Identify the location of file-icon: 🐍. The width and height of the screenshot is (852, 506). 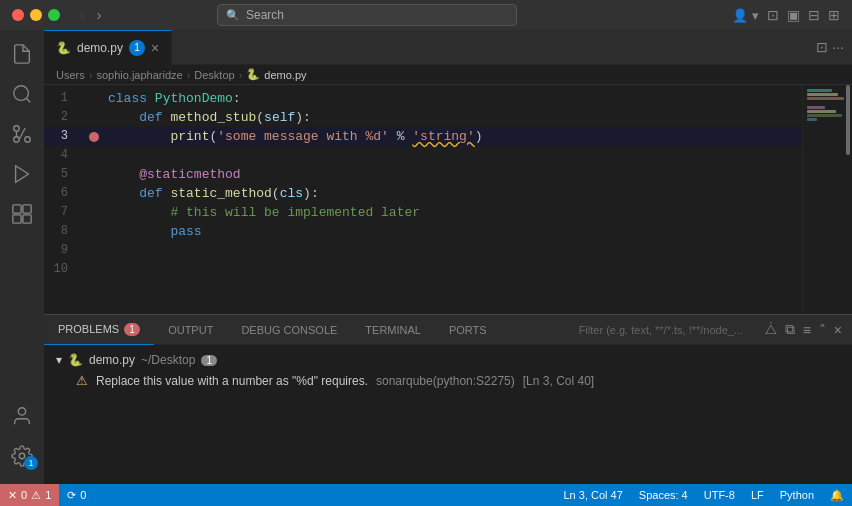
(253, 74).